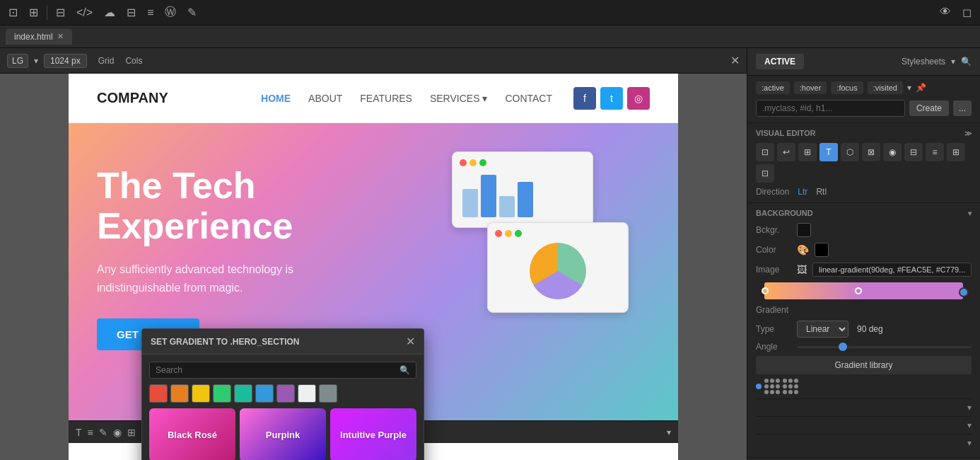 Image resolution: width=980 pixels, height=460 pixels. Describe the element at coordinates (929, 108) in the screenshot. I see `create-class-button: Create` at that location.